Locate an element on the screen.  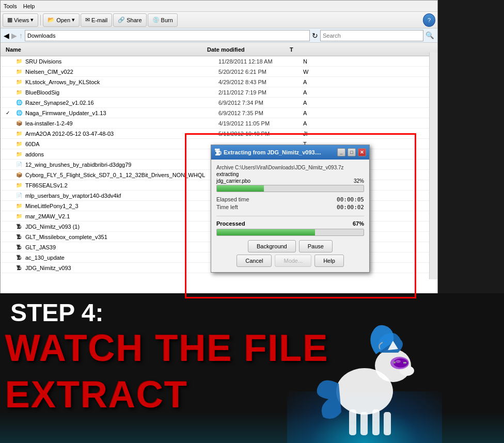
list-item: 📁 BlueBloodSig 2/11/2012 7:19 PM A is located at coordinates (219, 92).